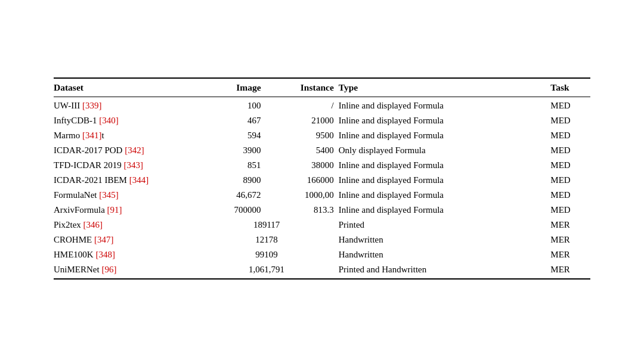 This screenshot has height=357, width=644. I want to click on table-row: FormulaNet [345]46,6721000,00Inline and …, so click(322, 195).